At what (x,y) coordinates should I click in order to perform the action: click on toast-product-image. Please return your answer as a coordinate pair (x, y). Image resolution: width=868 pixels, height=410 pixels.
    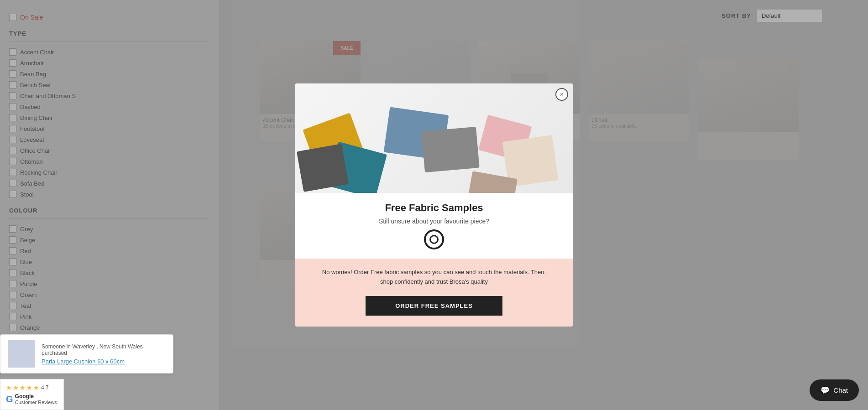
    Looking at the image, I should click on (21, 354).